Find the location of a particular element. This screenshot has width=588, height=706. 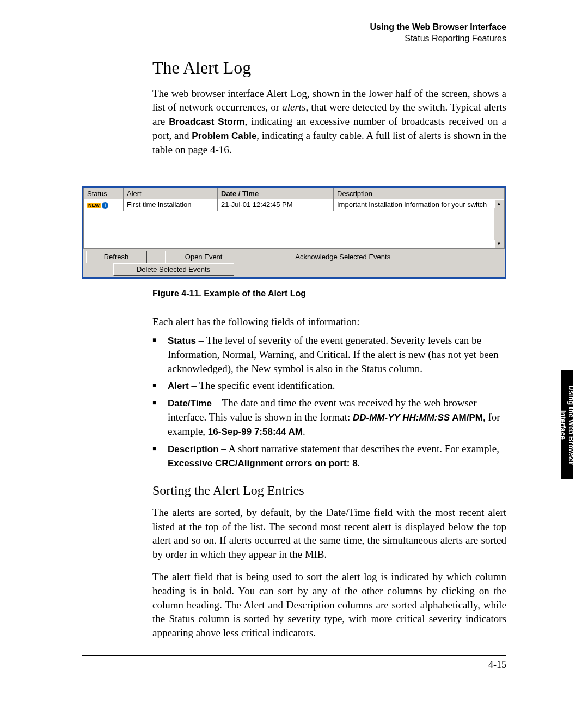

sort-paragraph-2: The alert field that is being used to so… is located at coordinates (329, 605).